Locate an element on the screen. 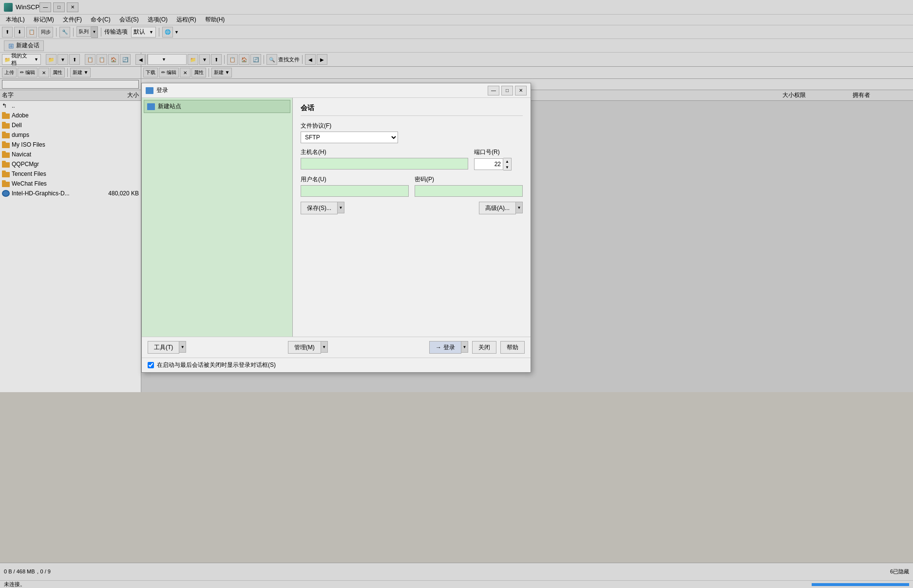 The image size is (913, 588). password-col: 密码(P) is located at coordinates (469, 186).